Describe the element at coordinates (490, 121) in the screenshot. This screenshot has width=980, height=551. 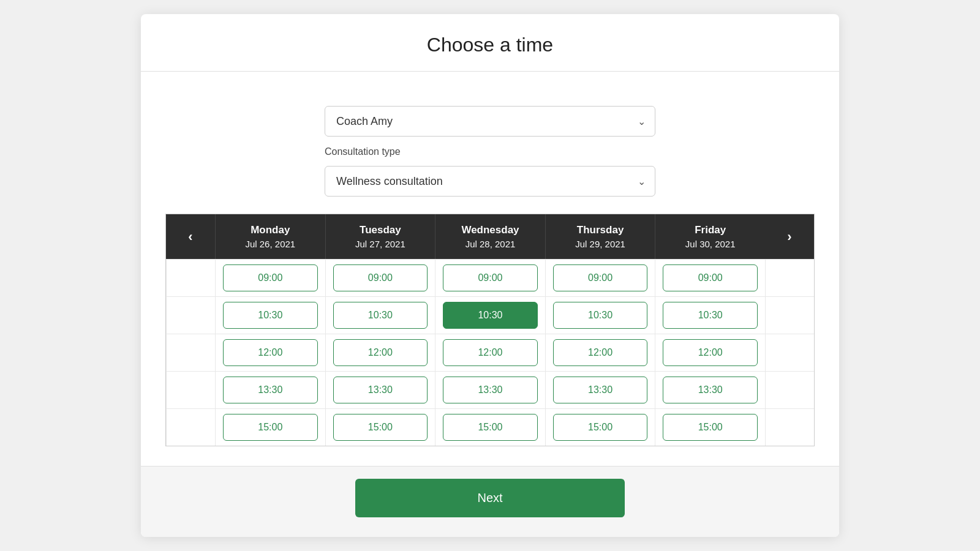
I see `coach-dropdown-wrapper: Coach Amy Coach Bob Coach Carol ⌄` at that location.